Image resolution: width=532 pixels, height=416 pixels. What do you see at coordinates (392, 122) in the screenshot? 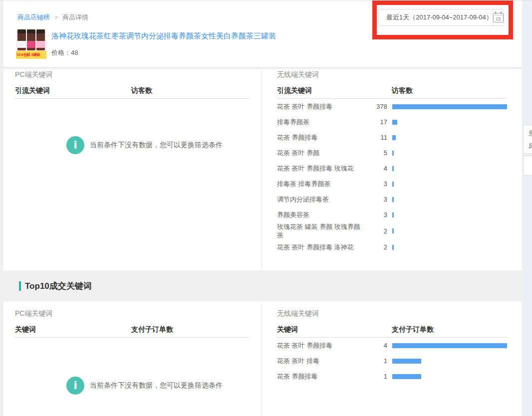
I see `keyword-row: 排毒养颜茶17` at bounding box center [392, 122].